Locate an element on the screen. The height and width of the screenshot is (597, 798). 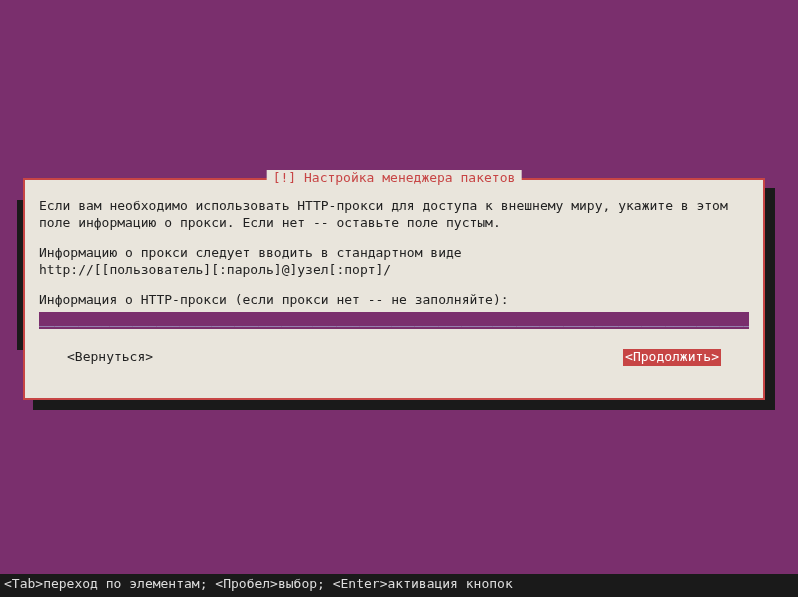
dialog-paragraph-1: Если вам необходимо использовать HTTP-пр… is located at coordinates (394, 215).